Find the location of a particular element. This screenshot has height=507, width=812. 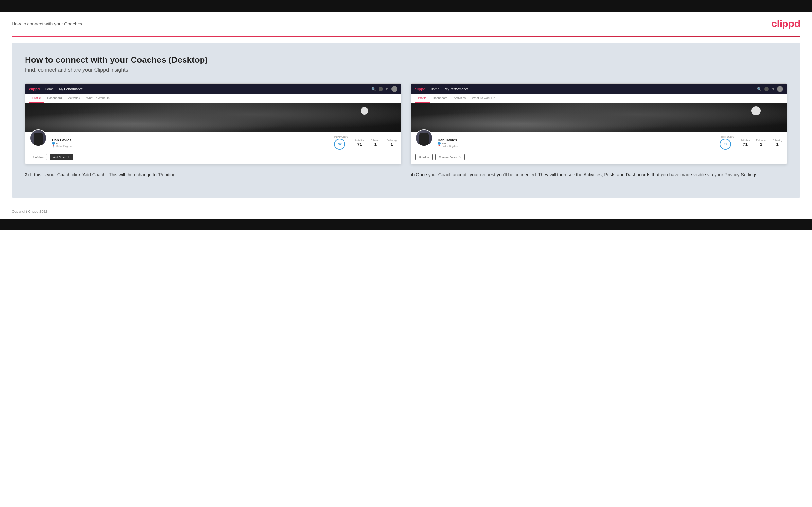

profile-location-left: 📍 United Kingdom is located at coordinates (62, 147).